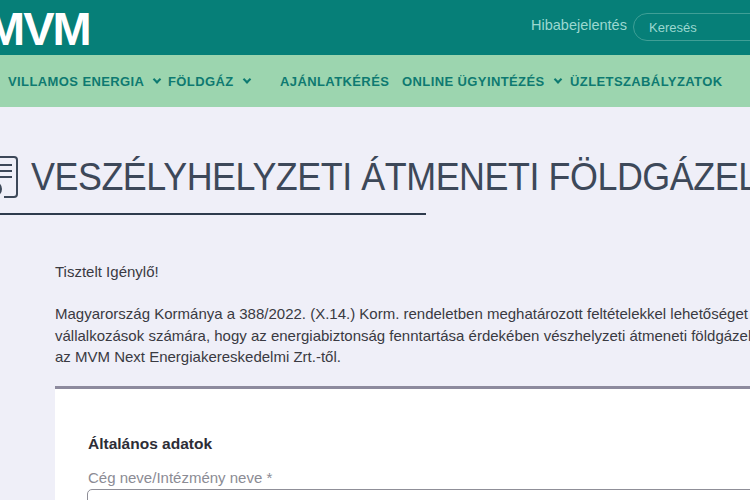  What do you see at coordinates (375, 177) in the screenshot?
I see `page-title-row: VESZÉLYHELYZETI ÁTMENETI FÖLDGÁZELLÁTÁS` at bounding box center [375, 177].